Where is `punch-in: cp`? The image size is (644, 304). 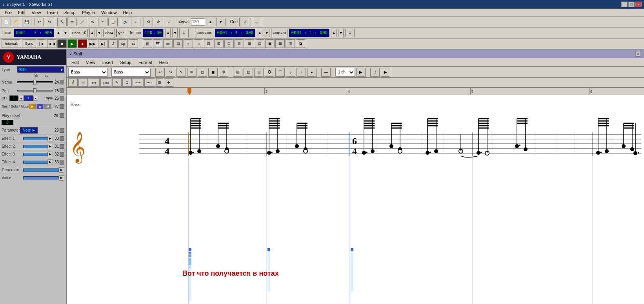 punch-in: cp is located at coordinates (123, 44).